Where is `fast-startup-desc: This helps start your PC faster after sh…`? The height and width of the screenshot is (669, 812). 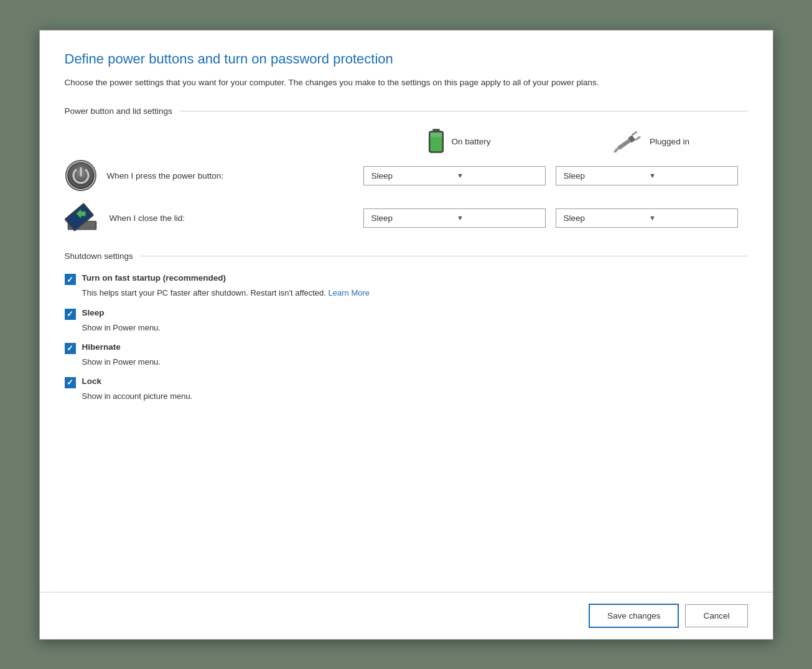 fast-startup-desc: This helps start your PC faster after sh… is located at coordinates (415, 293).